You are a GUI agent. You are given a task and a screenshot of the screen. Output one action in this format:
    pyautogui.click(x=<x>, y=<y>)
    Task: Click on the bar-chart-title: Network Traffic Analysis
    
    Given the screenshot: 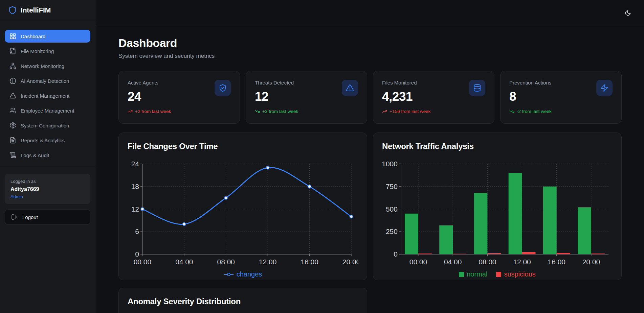 What is the action you would take?
    pyautogui.click(x=497, y=146)
    